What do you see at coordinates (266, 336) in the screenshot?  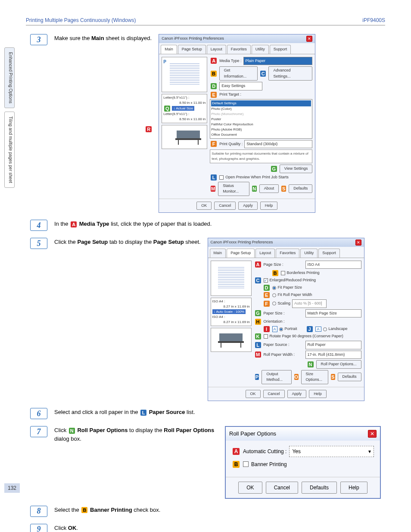 I see `rotate-checkbox` at bounding box center [266, 336].